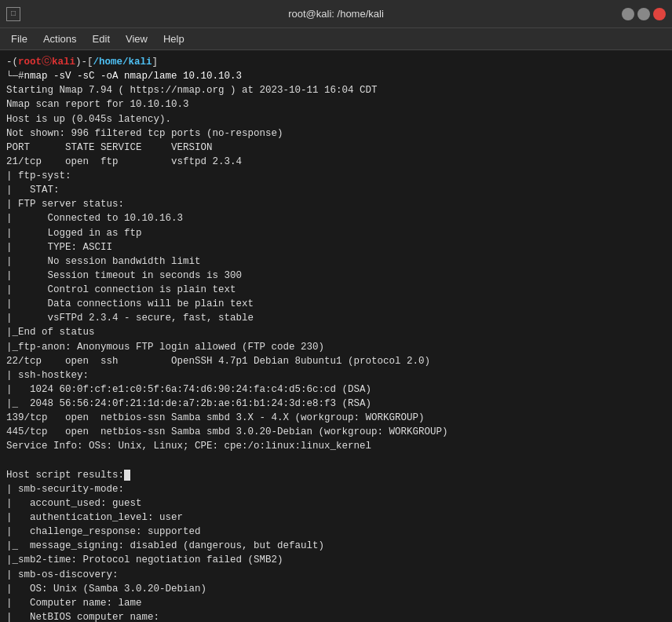 This screenshot has height=622, width=672. I want to click on menu-file: File, so click(19, 39).